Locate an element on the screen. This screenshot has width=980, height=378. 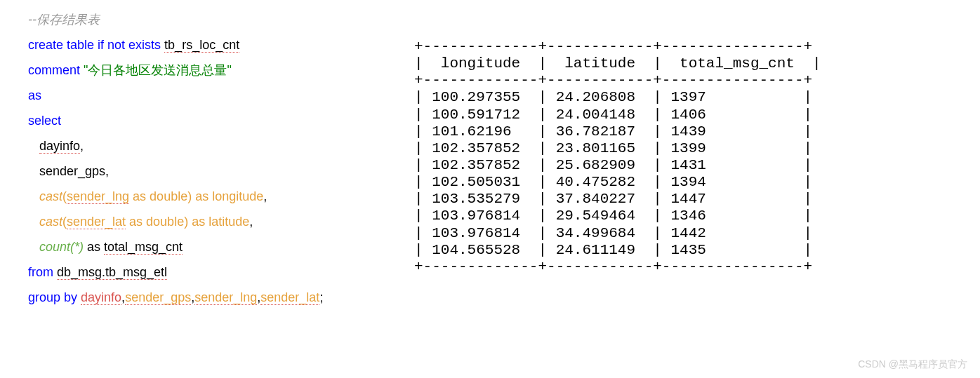
group-col4: sender_lat is located at coordinates (290, 297).